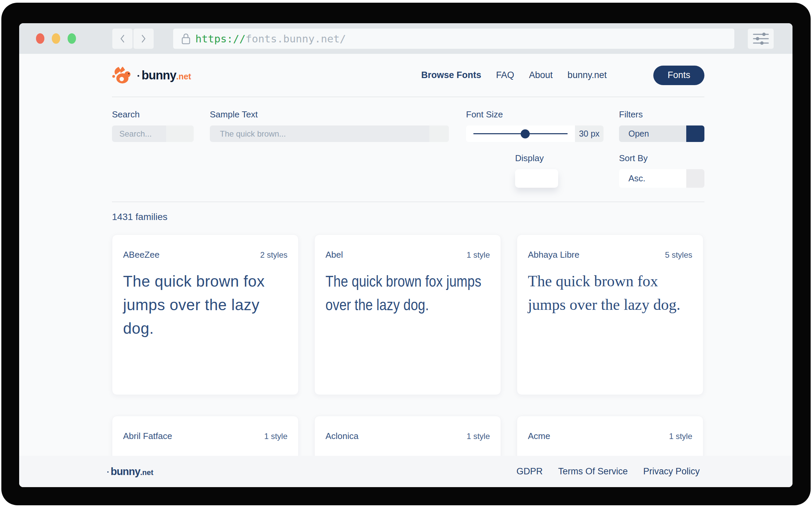  I want to click on footer-link-privacy: Privacy Policy, so click(671, 472).